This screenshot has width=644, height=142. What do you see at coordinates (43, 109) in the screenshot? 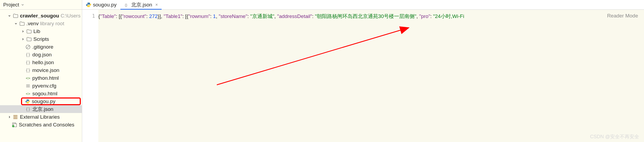
I see `tree-label: 北京.json` at bounding box center [43, 109].